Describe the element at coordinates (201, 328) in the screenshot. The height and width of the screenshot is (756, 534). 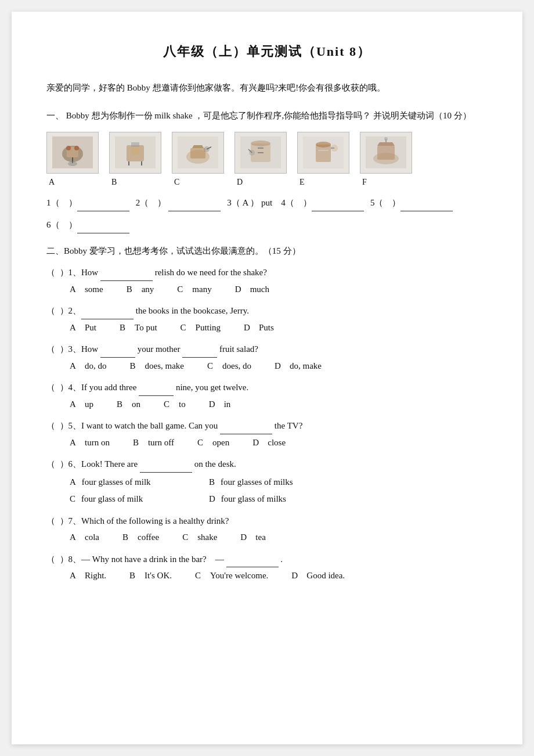
I see `choice-2c: CPutting` at that location.